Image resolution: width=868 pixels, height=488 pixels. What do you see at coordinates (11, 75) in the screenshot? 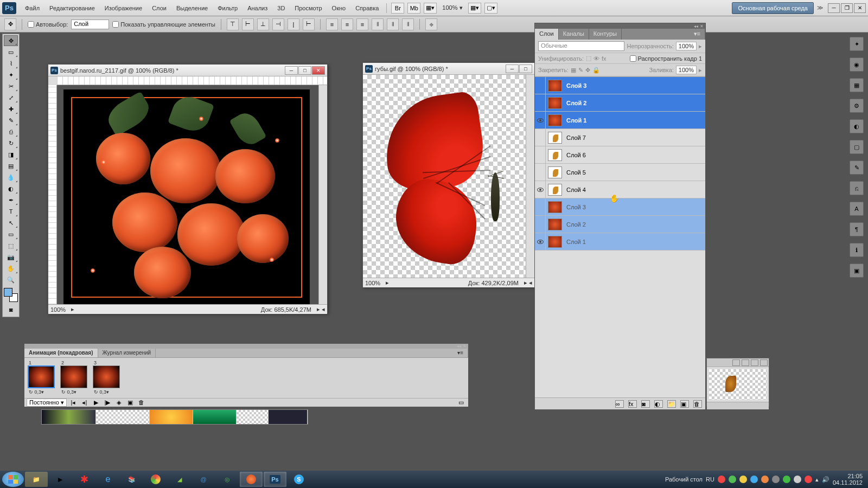
I see `wand-tool: ✦` at bounding box center [11, 75].